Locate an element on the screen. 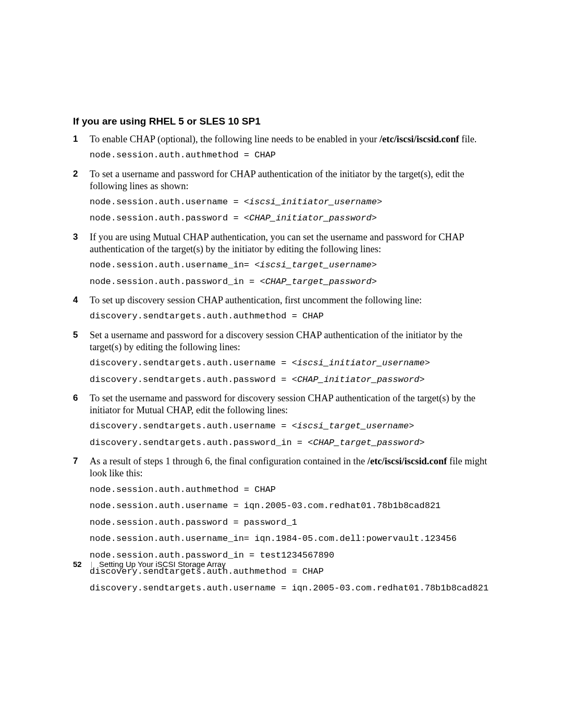 This screenshot has height=728, width=563. step-text: As a result of steps 1 through 6, the fi… is located at coordinates (290, 467).